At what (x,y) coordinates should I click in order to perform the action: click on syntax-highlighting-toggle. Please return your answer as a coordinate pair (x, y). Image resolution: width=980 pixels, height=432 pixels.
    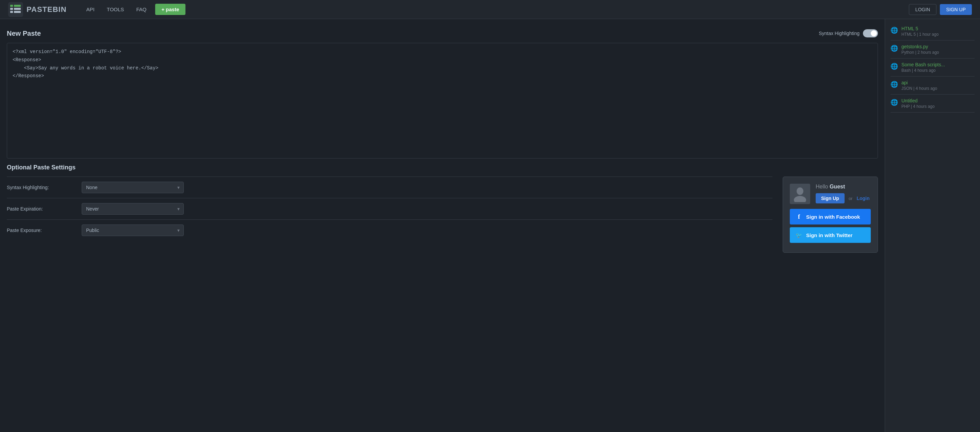
    Looking at the image, I should click on (870, 33).